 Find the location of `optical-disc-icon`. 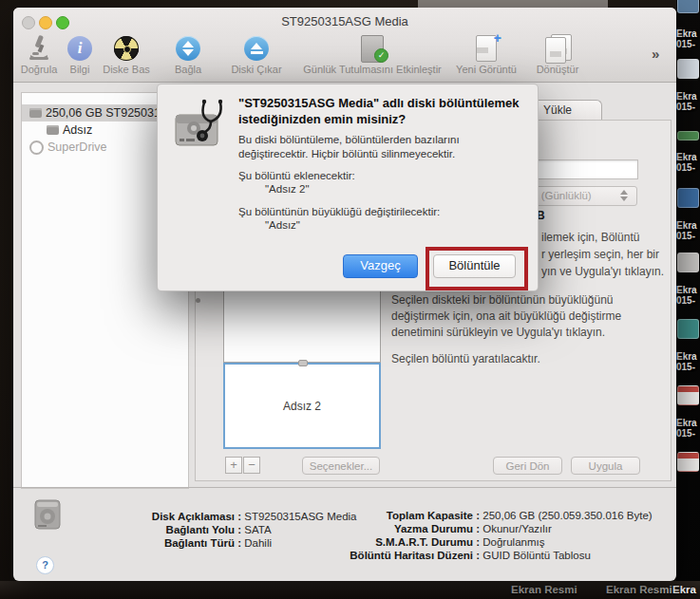

optical-disc-icon is located at coordinates (36, 148).